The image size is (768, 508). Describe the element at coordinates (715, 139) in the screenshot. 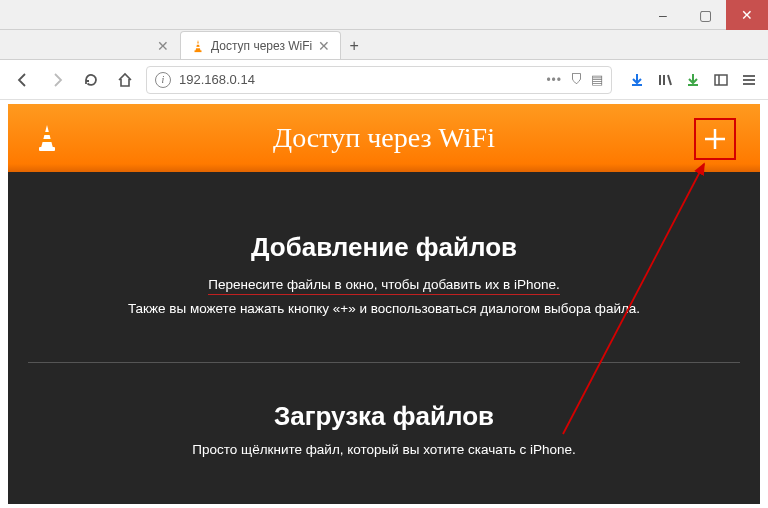

I see `add-file-button` at that location.